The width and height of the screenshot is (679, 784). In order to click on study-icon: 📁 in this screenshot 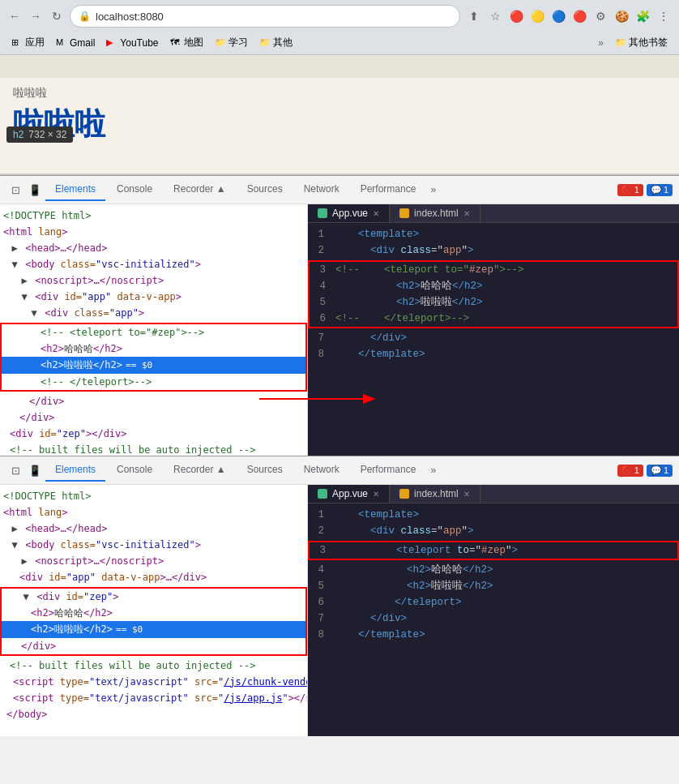, I will do `click(220, 43)`.